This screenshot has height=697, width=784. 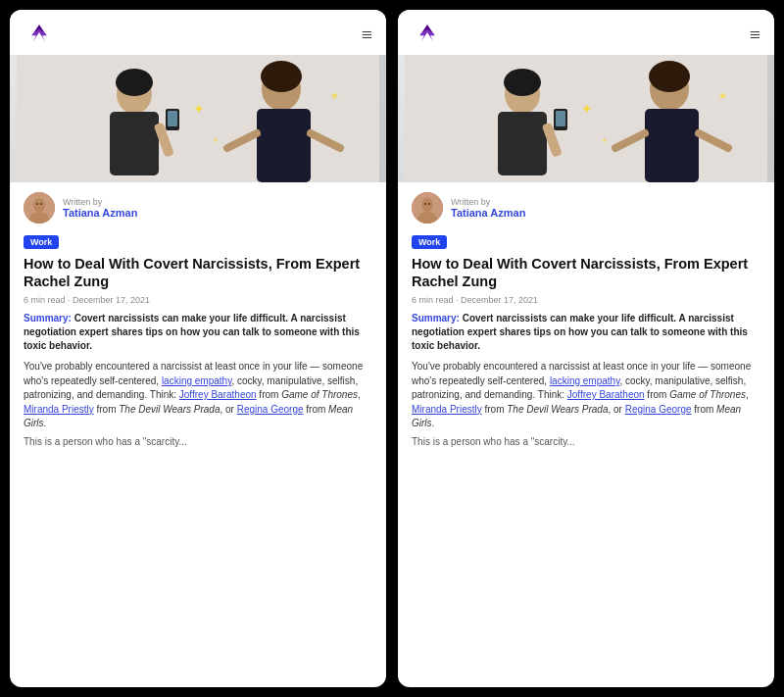 What do you see at coordinates (367, 35) in the screenshot?
I see `hamburger-left: ≡` at bounding box center [367, 35].